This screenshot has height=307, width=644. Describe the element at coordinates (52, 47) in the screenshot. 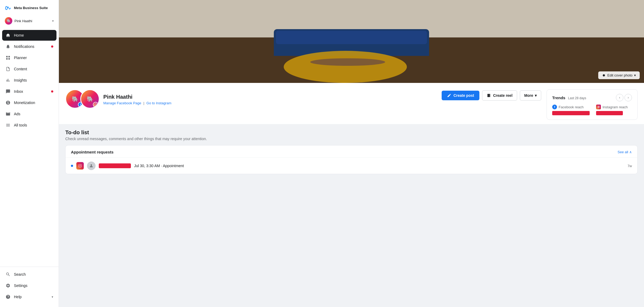

I see `notifications-badge` at that location.